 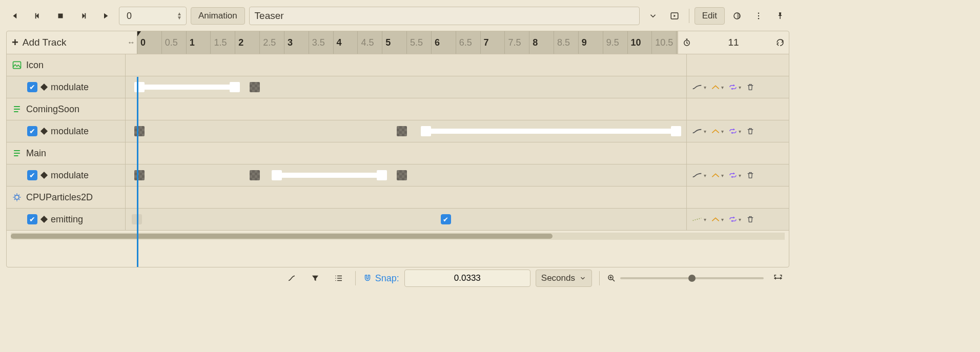 What do you see at coordinates (398, 154) in the screenshot?
I see `node-row: Main` at bounding box center [398, 154].